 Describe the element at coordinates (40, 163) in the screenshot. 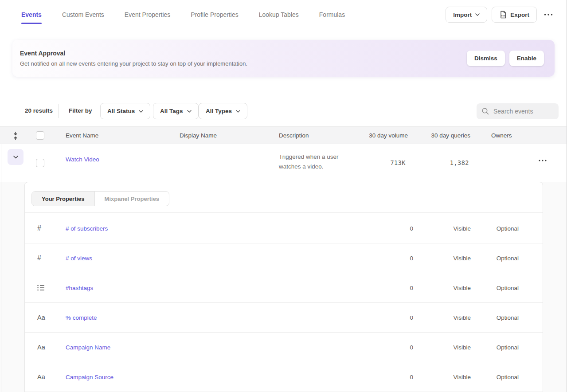

I see `row-checkbox` at that location.